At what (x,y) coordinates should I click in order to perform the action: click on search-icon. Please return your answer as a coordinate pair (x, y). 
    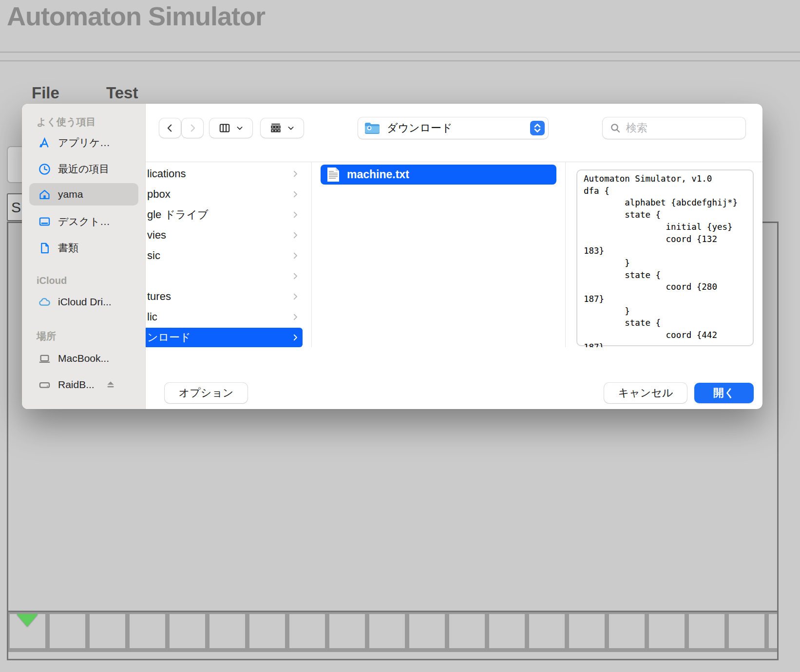
    Looking at the image, I should click on (615, 128).